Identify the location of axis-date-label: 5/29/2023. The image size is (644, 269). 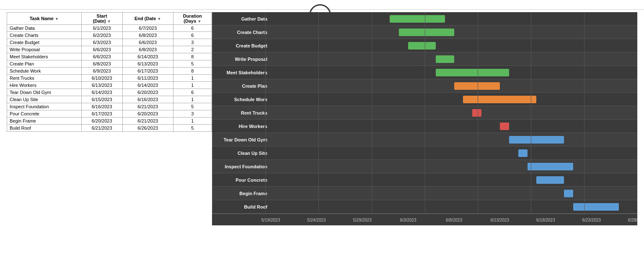
(363, 220).